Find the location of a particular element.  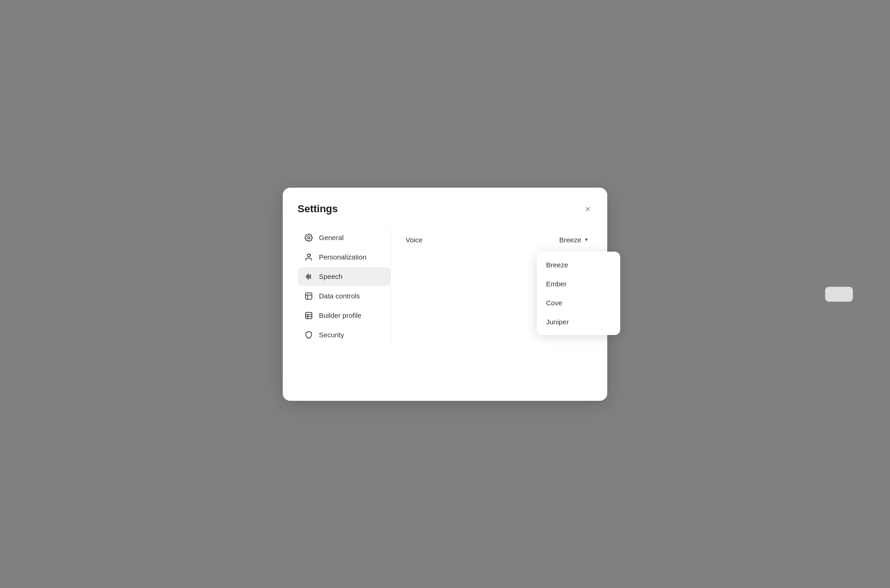

voice-dropdown-button: Breeze ▾ is located at coordinates (573, 240).